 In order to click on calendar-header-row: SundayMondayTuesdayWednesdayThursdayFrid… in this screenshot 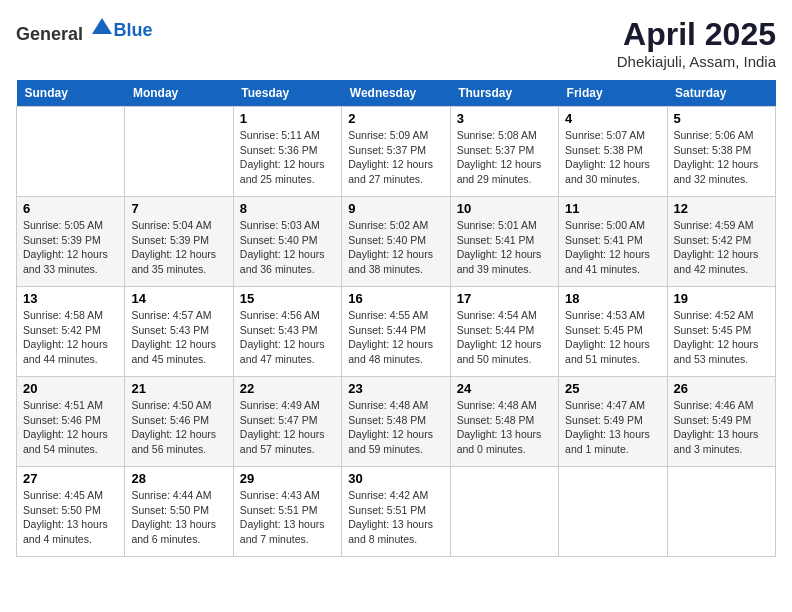, I will do `click(396, 94)`.